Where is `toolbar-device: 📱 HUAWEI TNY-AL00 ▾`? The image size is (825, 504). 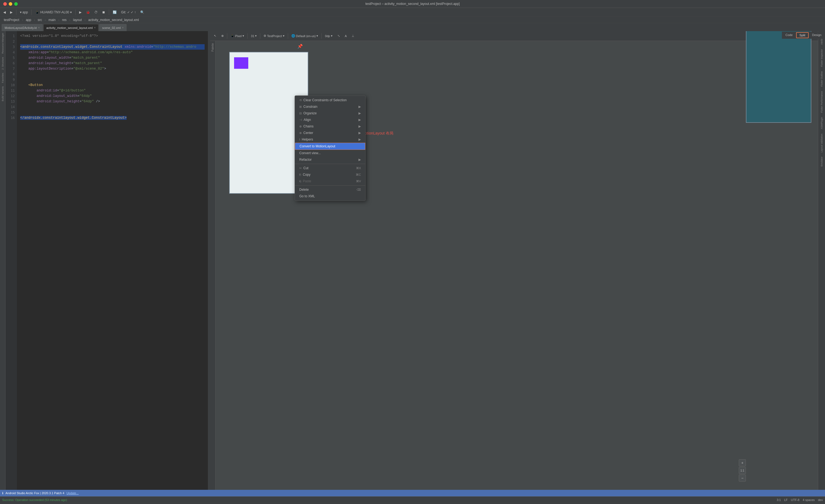
toolbar-device: 📱 HUAWEI TNY-AL00 ▾ is located at coordinates (53, 12).